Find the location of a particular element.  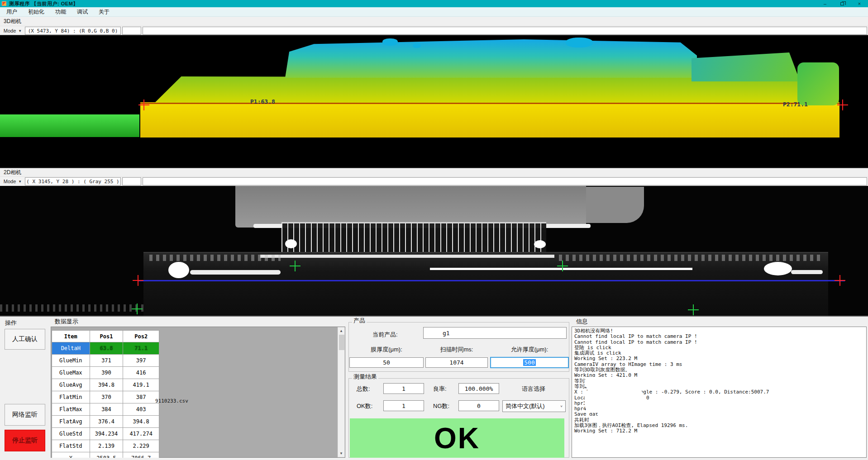

camera2d-label-row: 2D相机 is located at coordinates (434, 172).